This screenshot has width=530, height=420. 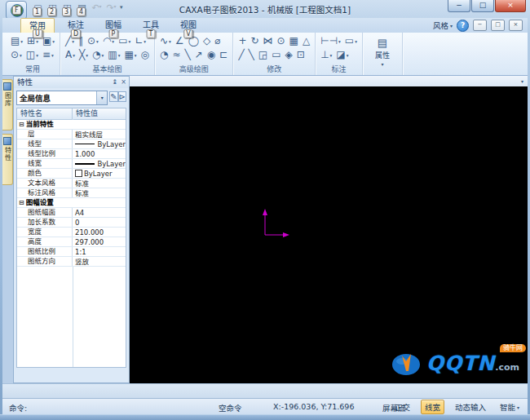 I want to click on tolerance-button: ◪▾, so click(x=342, y=55).